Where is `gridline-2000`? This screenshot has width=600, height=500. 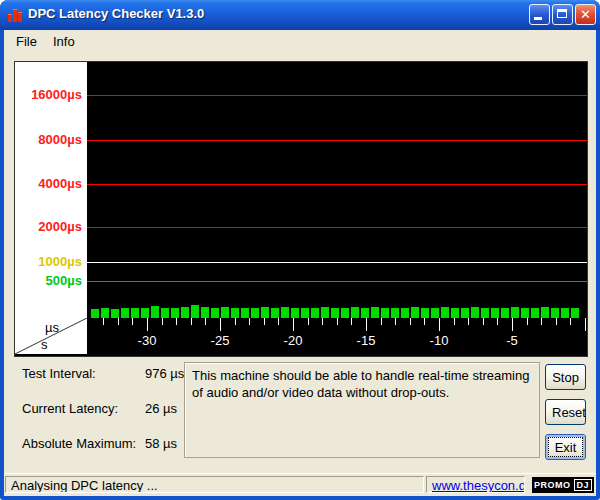
gridline-2000 is located at coordinates (337, 228).